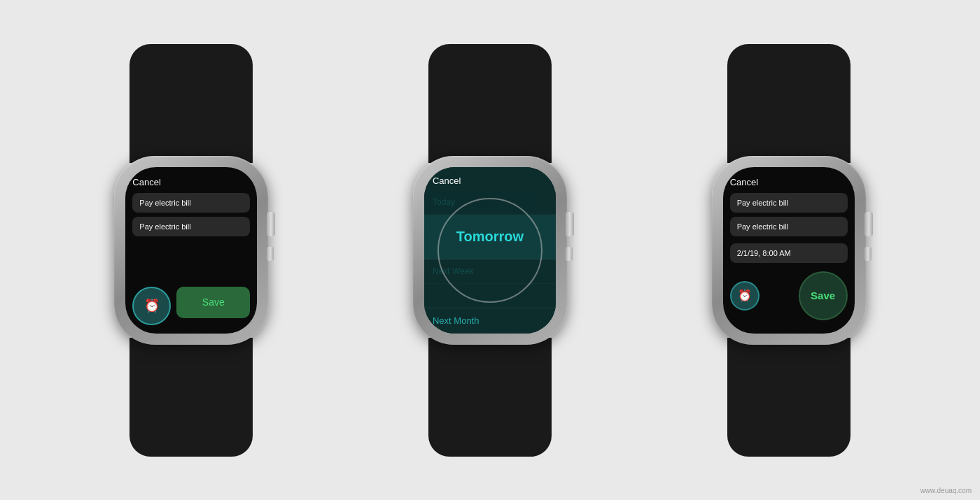 This screenshot has width=980, height=500. I want to click on picker-item-next-month: Next Month, so click(490, 320).